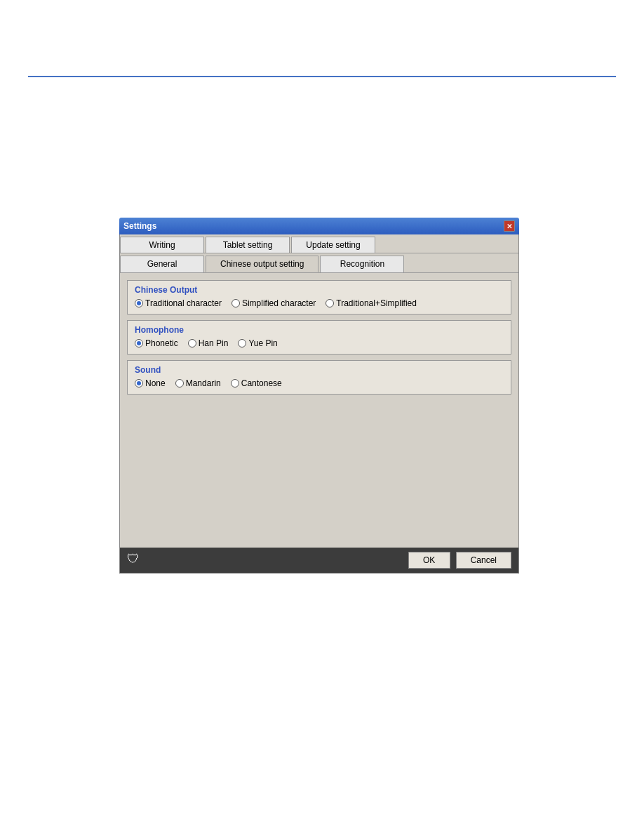 The image size is (644, 834). I want to click on tabs-row-1: Writing Tablet setting Update setting, so click(319, 244).